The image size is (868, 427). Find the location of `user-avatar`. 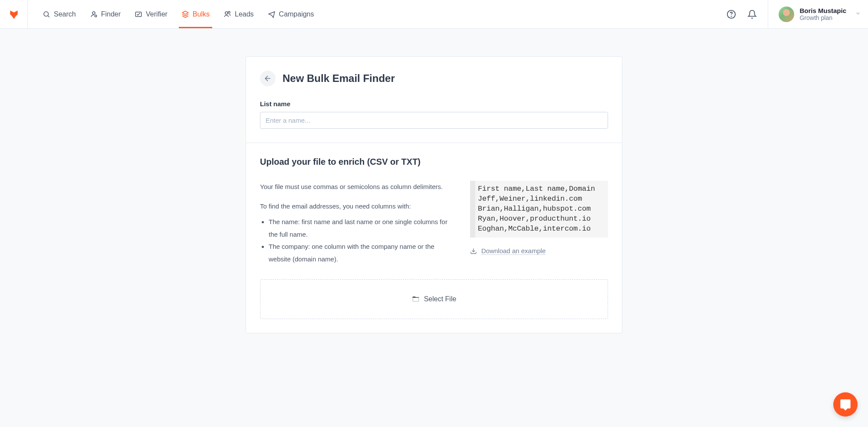

user-avatar is located at coordinates (786, 14).